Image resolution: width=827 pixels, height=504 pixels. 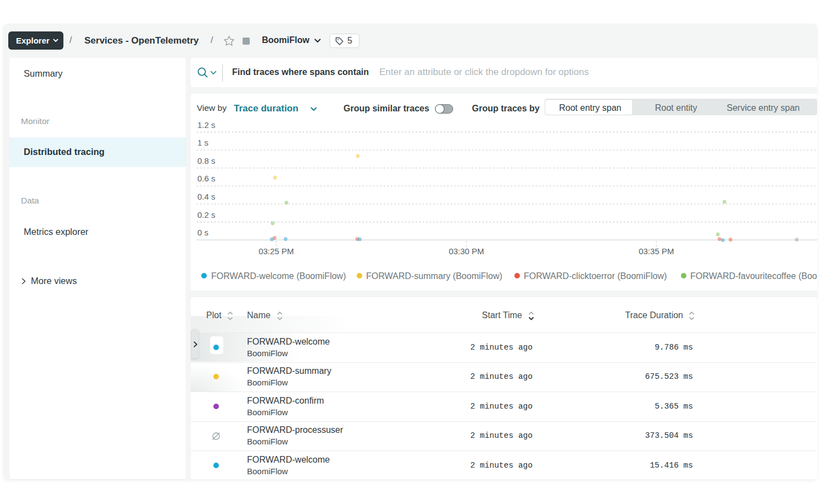 What do you see at coordinates (206, 179) in the screenshot?
I see `svg-text: 0.6 s` at bounding box center [206, 179].